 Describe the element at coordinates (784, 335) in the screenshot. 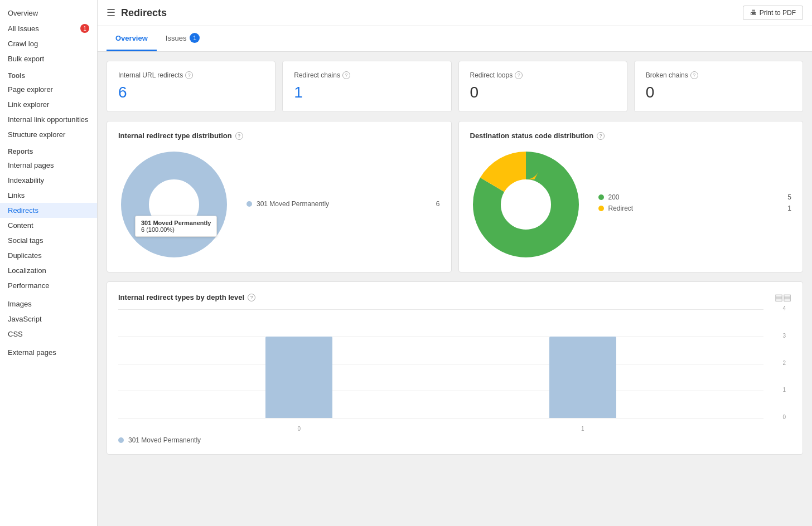

I see `y-label-3: 3` at that location.